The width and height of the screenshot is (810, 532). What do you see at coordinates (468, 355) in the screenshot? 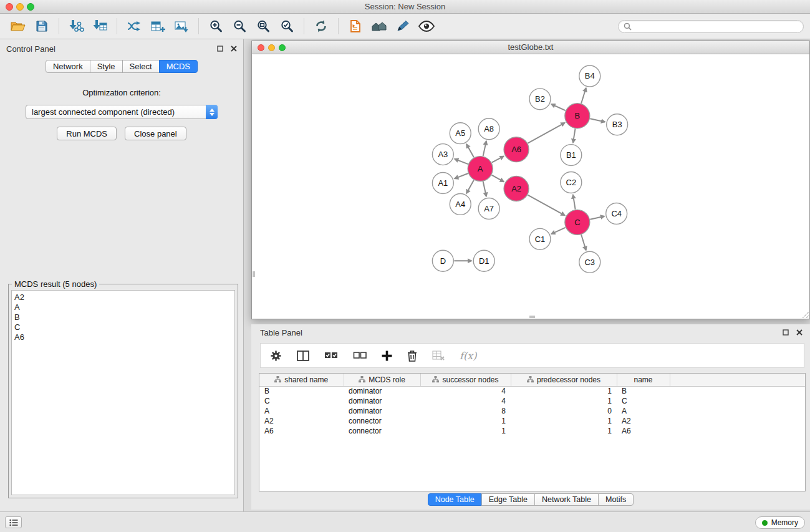
I see `function-builder-button: f(x)` at bounding box center [468, 355].